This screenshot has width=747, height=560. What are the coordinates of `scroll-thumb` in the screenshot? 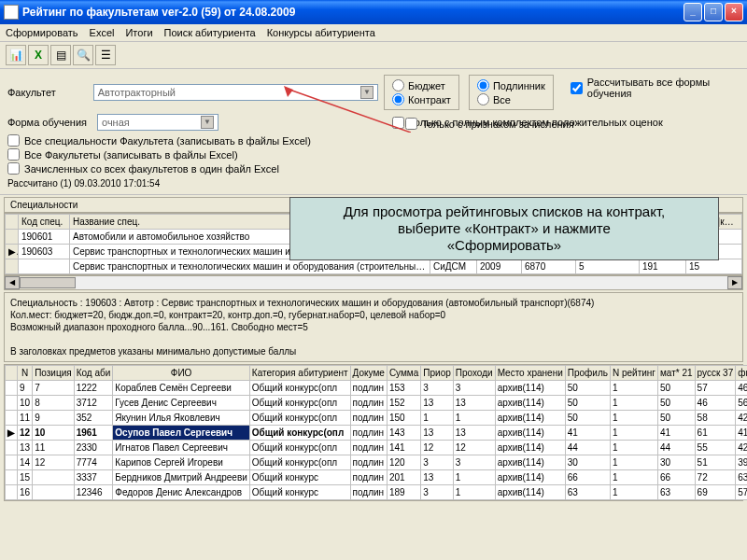 It's located at (48, 283).